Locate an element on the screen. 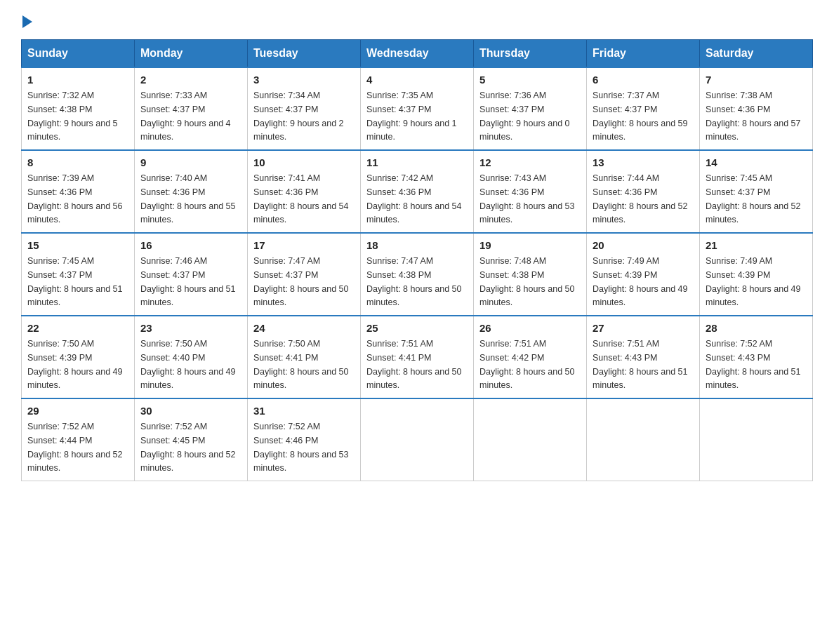  calendar-week-5: 29 Sunrise: 7:52 AMSunset: 4:44 PMDaylig… is located at coordinates (417, 440).